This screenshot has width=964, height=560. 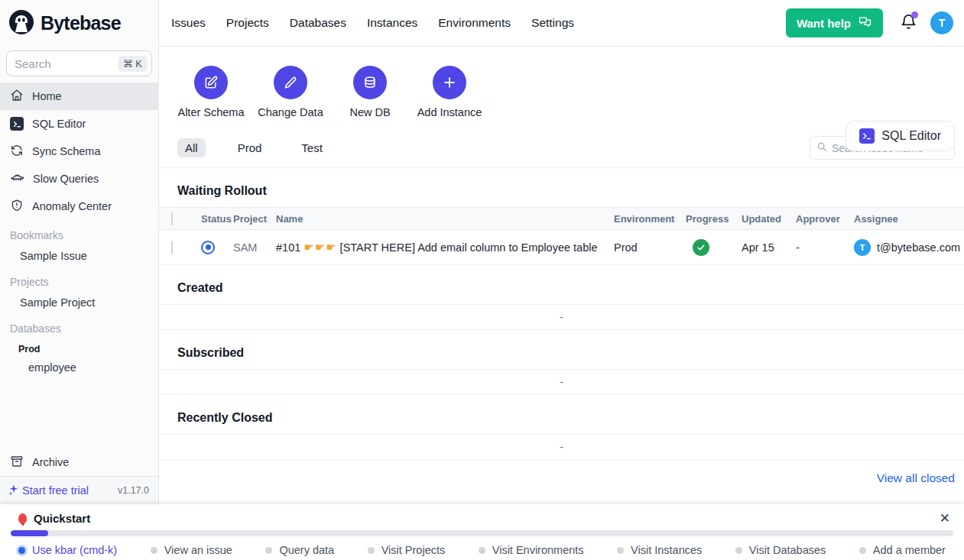 I want to click on progress-done-icon, so click(x=701, y=248).